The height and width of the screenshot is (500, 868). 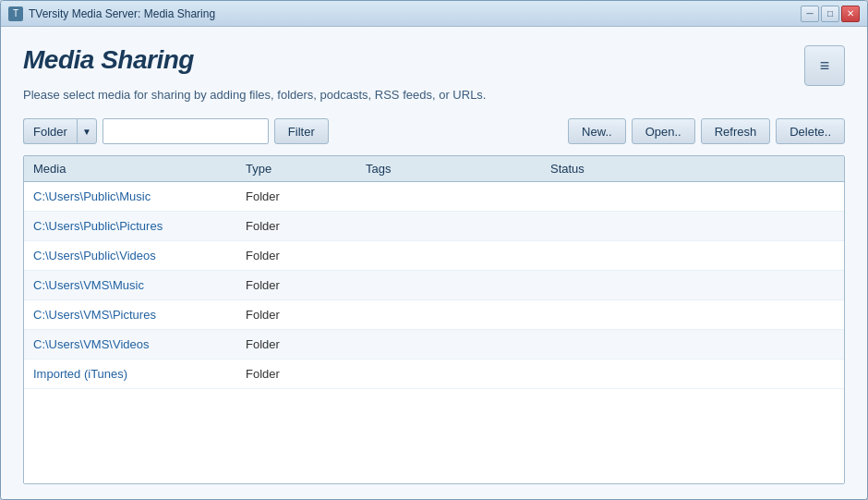 I want to click on col-media: Media, so click(x=130, y=168).